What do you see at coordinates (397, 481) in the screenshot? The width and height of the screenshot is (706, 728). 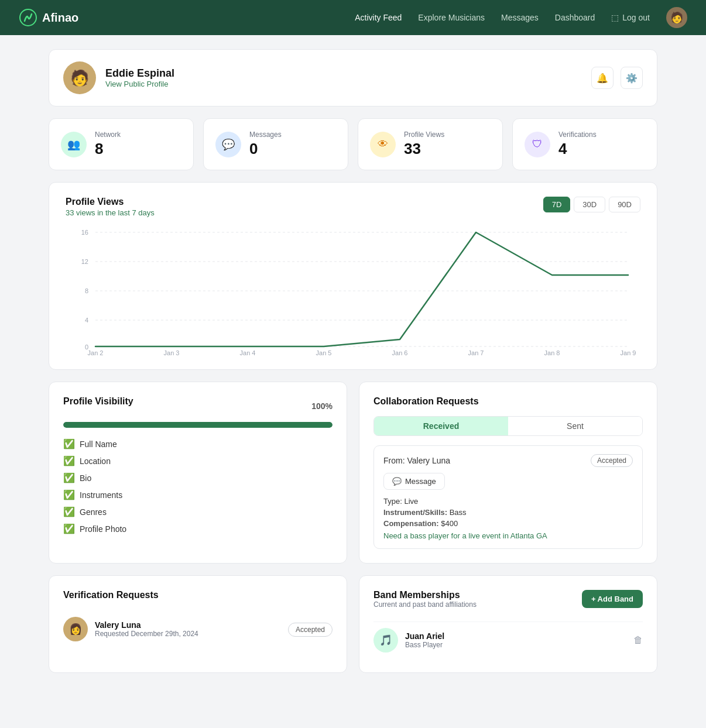 I see `message-chat-icon: 💬` at bounding box center [397, 481].